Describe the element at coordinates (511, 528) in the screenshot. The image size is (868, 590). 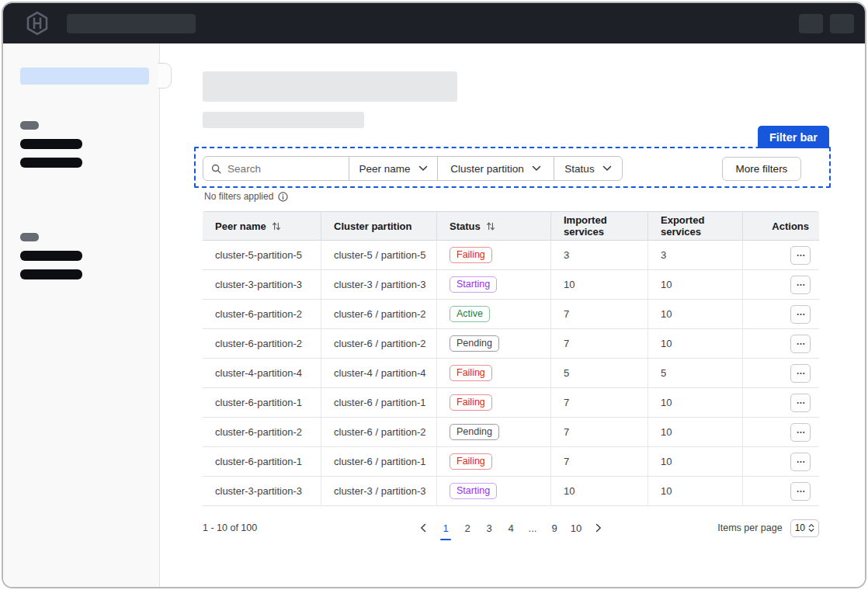
I see `page-button-4: 4` at that location.